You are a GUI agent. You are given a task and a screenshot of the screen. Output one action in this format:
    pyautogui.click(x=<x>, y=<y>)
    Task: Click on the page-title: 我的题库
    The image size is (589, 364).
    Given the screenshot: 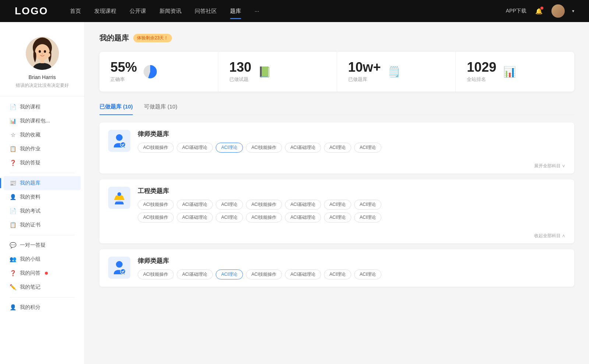 What is the action you would take?
    pyautogui.click(x=114, y=38)
    